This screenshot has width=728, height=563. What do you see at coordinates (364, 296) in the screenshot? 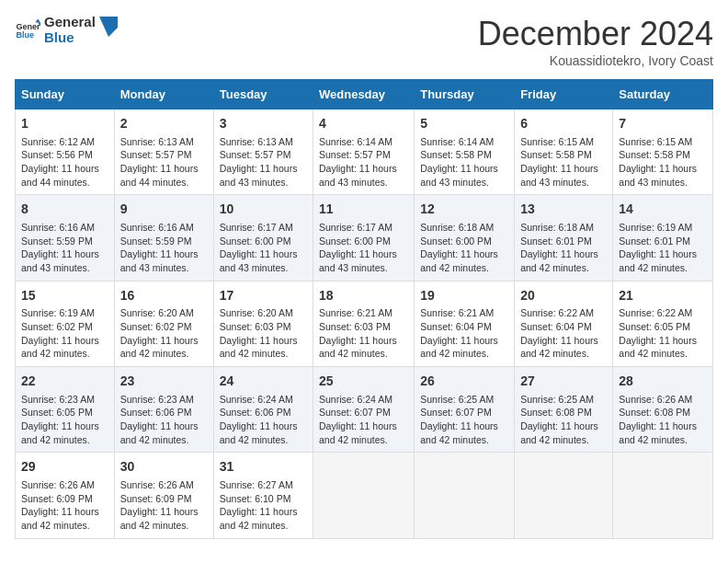
I see `day-number: 18` at bounding box center [364, 296].